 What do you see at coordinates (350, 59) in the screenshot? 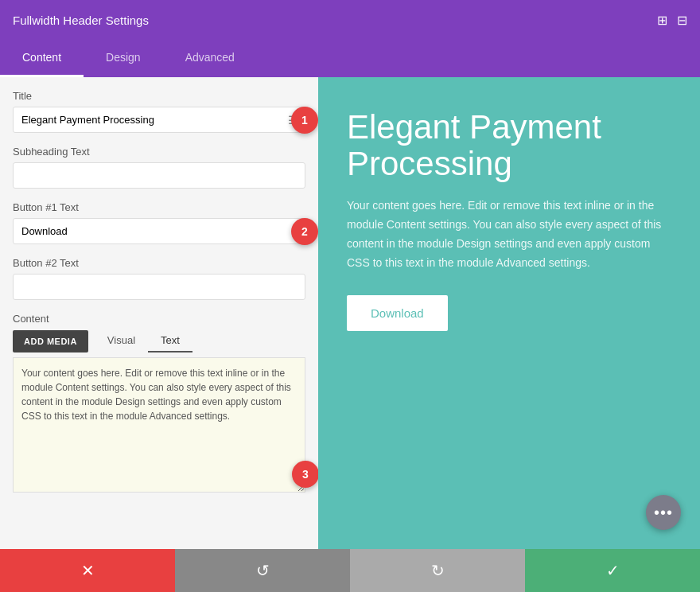
I see `tab-bar: Content Design Advanced` at bounding box center [350, 59].